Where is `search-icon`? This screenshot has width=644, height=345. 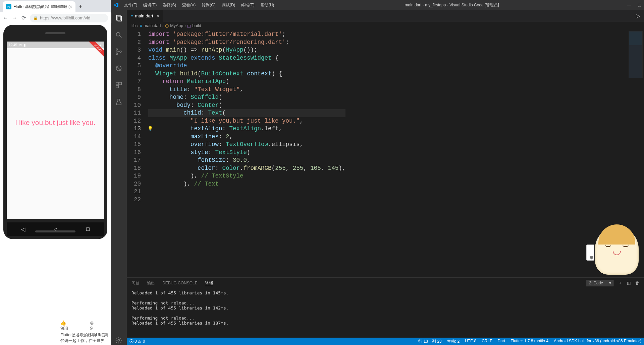
search-icon is located at coordinates (119, 35).